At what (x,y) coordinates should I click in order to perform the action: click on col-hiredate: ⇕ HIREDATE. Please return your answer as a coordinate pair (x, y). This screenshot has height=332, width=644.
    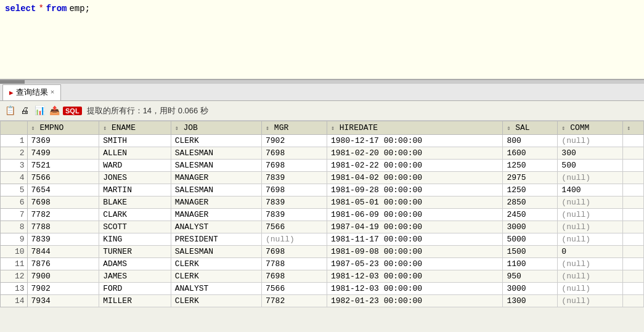
    Looking at the image, I should click on (414, 128).